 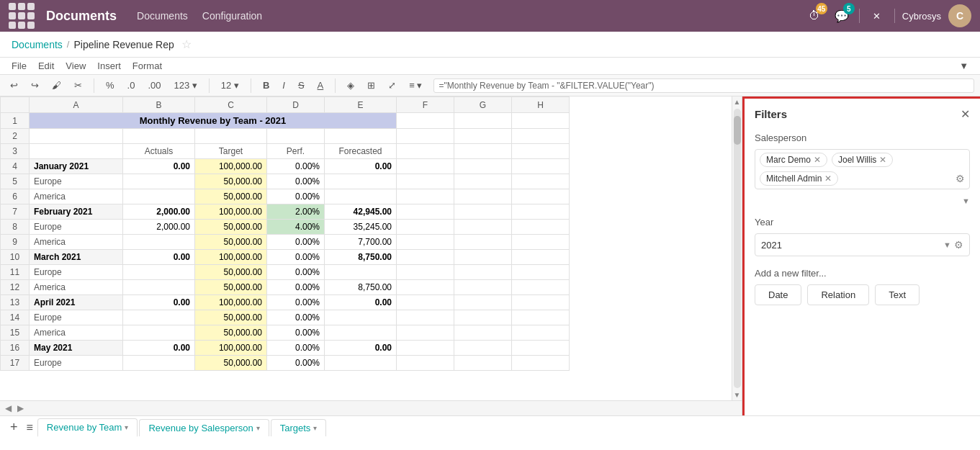 What do you see at coordinates (541, 105) in the screenshot?
I see `col-header-h: H` at bounding box center [541, 105].